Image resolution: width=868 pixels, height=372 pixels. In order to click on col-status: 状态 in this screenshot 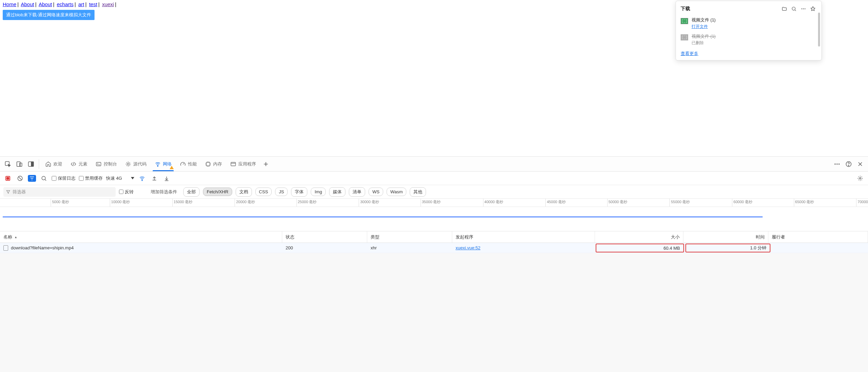, I will do `click(325, 237)`.